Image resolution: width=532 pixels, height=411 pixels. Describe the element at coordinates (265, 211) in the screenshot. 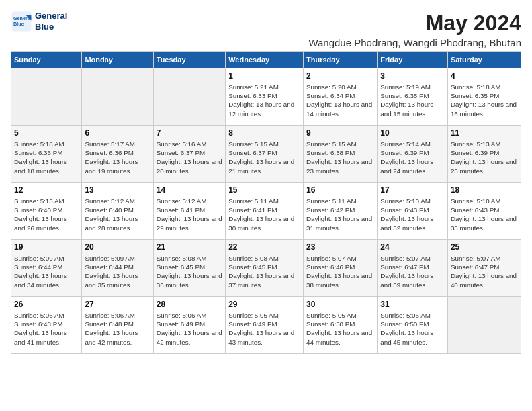

I see `calendar-cell: 15Sunrise: 5:11 AM Sunset: 6:41 PM Dayli…` at that location.